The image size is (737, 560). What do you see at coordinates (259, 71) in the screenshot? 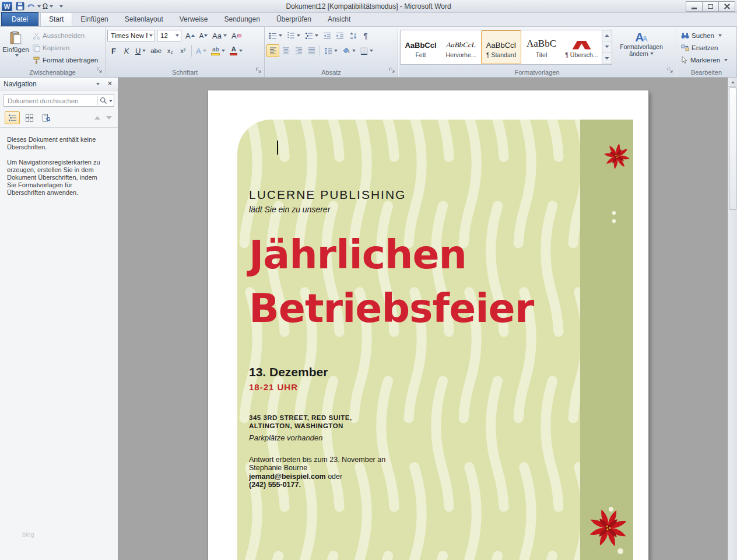
I see `font-dialog-launcher` at bounding box center [259, 71].